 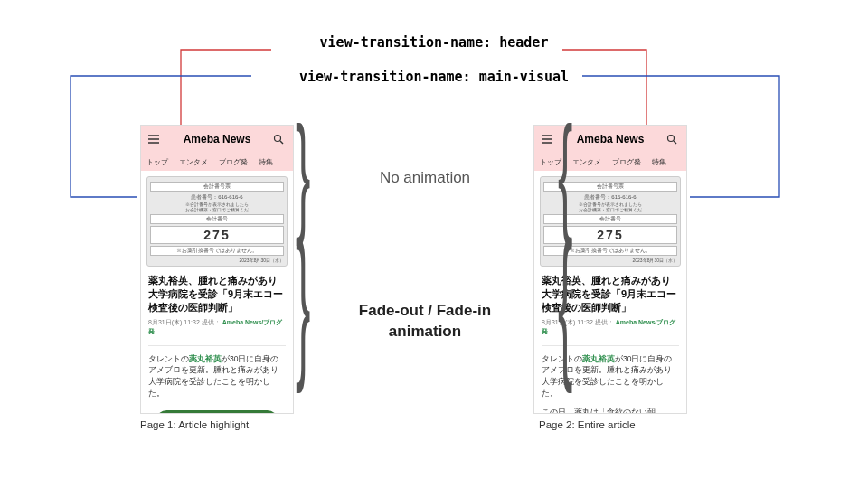 I want to click on phone-page1: Ameba News トップ エンタメ ブログ発 特集 会計番号票 患者番号：6…, so click(x=217, y=269).